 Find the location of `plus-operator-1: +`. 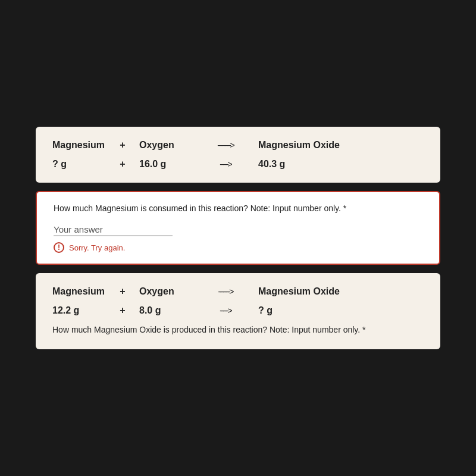

plus-operator-1: + is located at coordinates (123, 145).